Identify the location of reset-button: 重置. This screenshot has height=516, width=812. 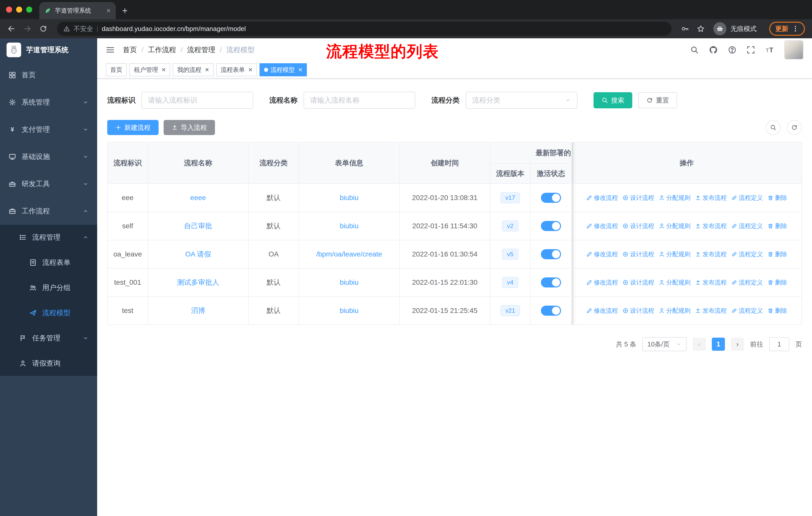
(658, 100).